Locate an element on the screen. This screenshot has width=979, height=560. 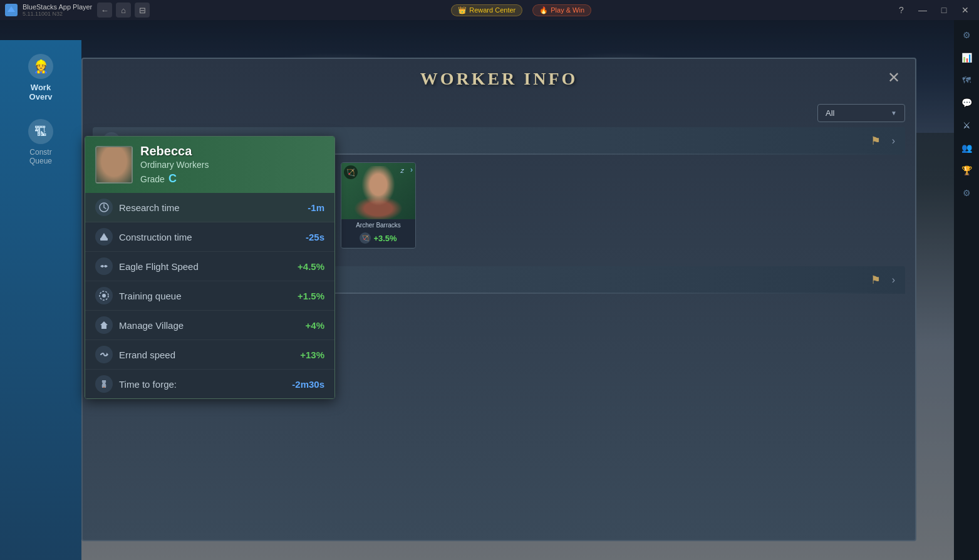
archer-arrow-icon: › is located at coordinates (412, 170).